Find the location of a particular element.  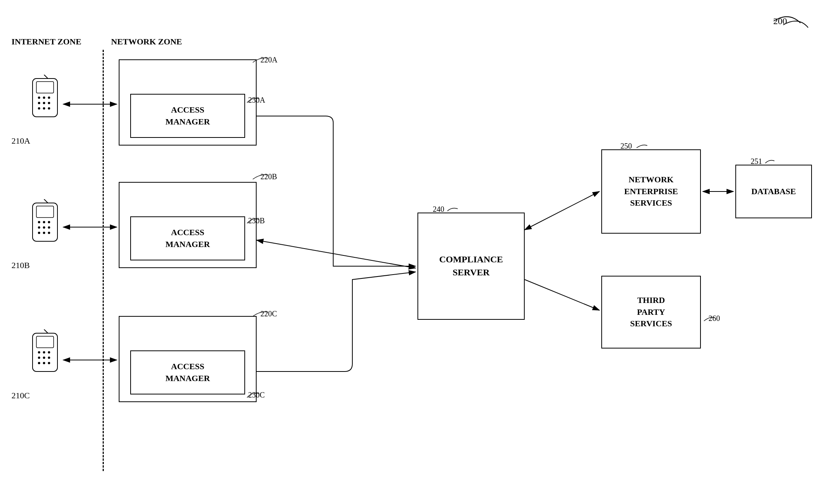

device-210b is located at coordinates (42, 229).